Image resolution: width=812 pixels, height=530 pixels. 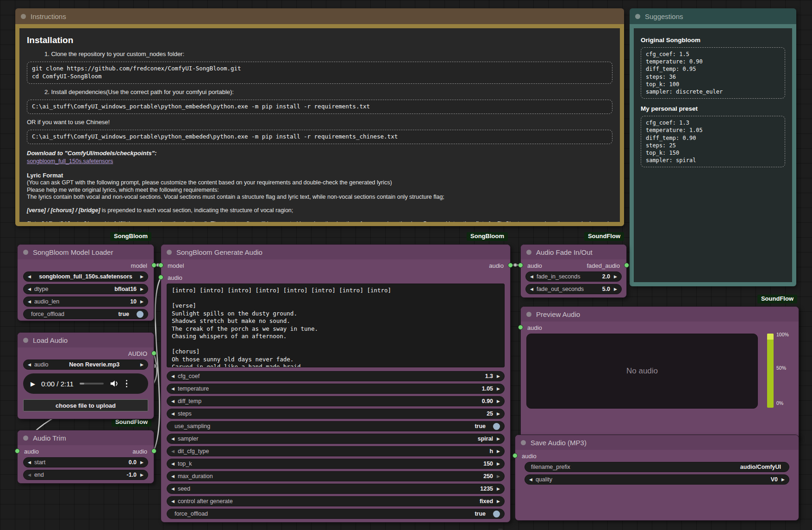 What do you see at coordinates (336, 401) in the screenshot?
I see `widget-diff_temp: ◀ diff_temp 0.90 ▶` at bounding box center [336, 401].